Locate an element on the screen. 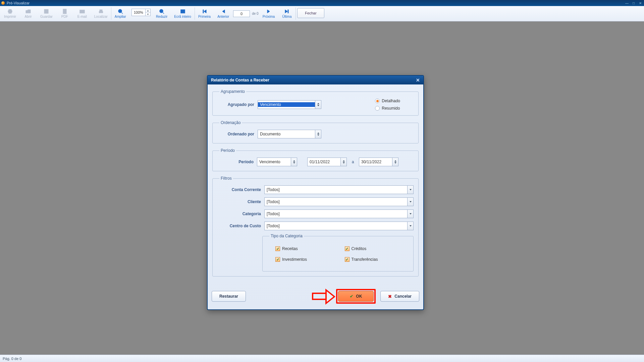  group-periodo: Período Período Vencimento 01/11/2022 a … is located at coordinates (315, 160).